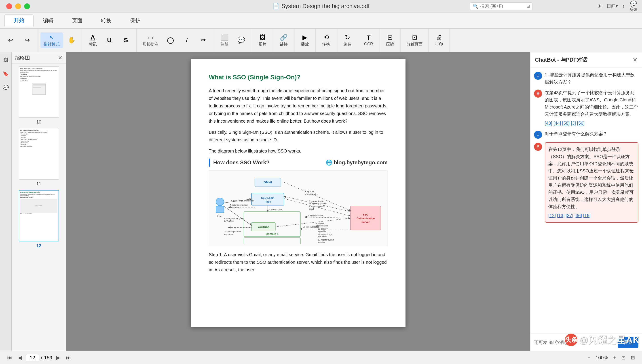  Describe the element at coordinates (106, 20) in the screenshot. I see `tab-convert: 转换` at that location.